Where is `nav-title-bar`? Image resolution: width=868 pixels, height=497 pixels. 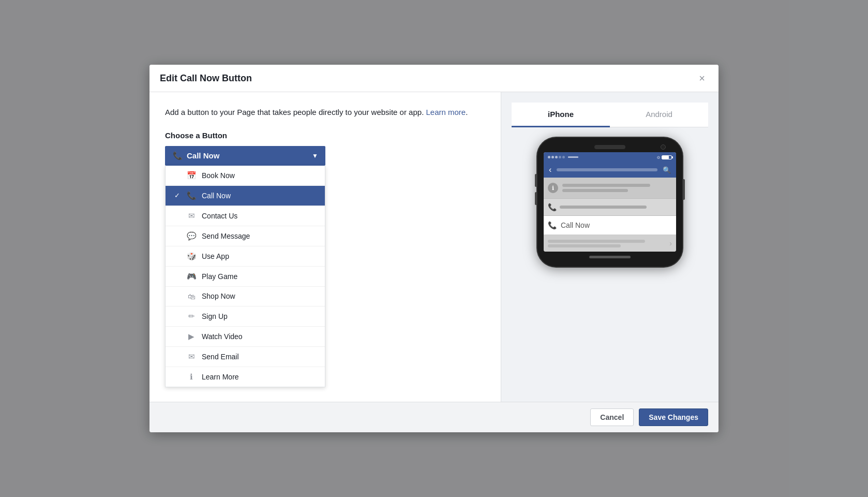
nav-title-bar is located at coordinates (607, 170).